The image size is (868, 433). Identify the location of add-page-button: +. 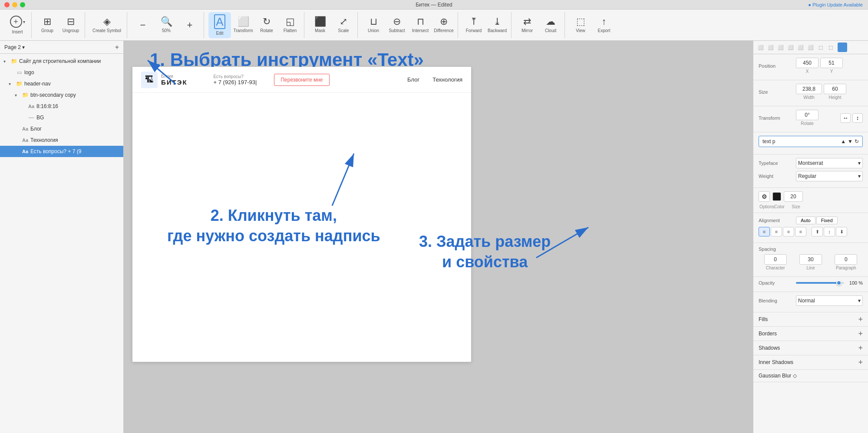
(117, 47).